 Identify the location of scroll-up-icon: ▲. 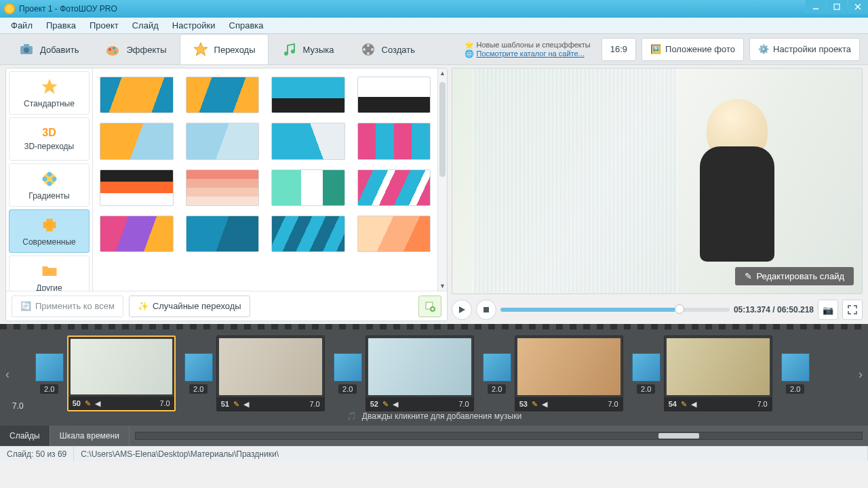
(442, 73).